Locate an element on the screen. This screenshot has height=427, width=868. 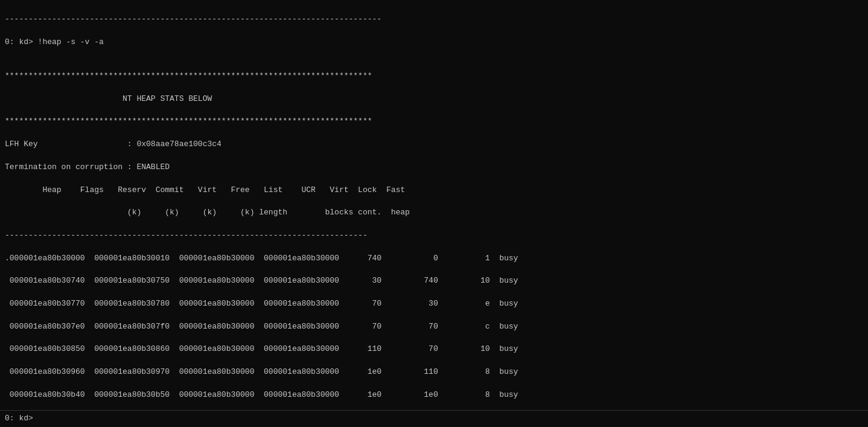
terminal-line-10: ----------------------------------------… is located at coordinates (434, 236).